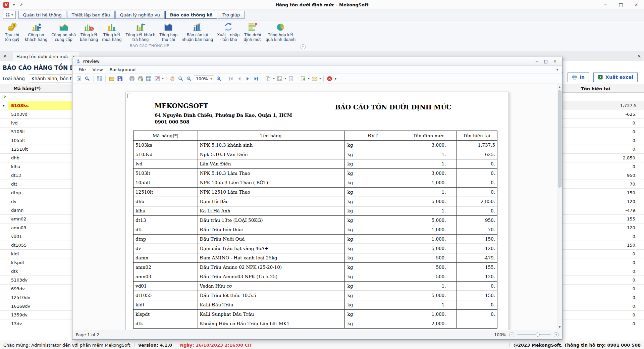 This screenshot has width=644, height=349. What do you see at coordinates (111, 79) in the screenshot?
I see `open-folder-icon` at bounding box center [111, 79].